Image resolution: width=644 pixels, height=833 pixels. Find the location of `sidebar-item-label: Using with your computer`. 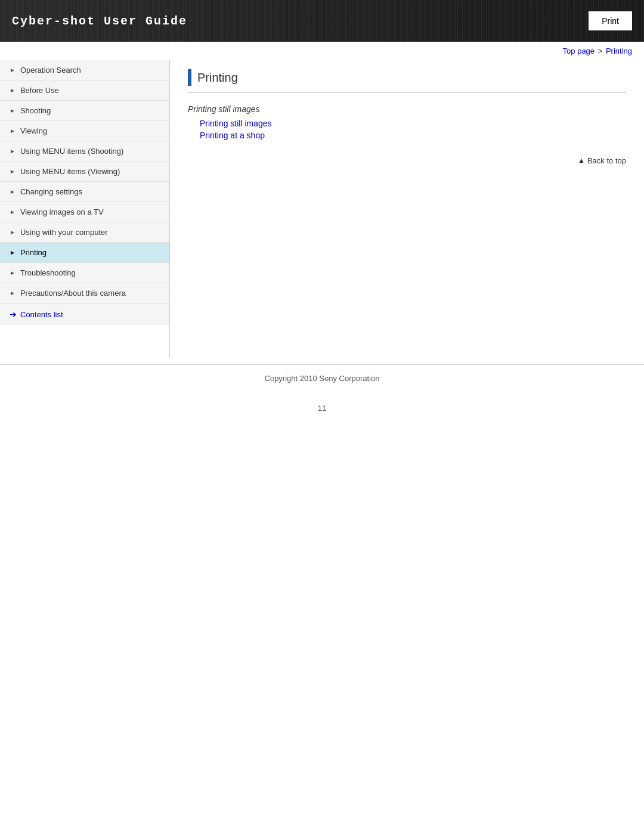

sidebar-item-label: Using with your computer is located at coordinates (91, 233).